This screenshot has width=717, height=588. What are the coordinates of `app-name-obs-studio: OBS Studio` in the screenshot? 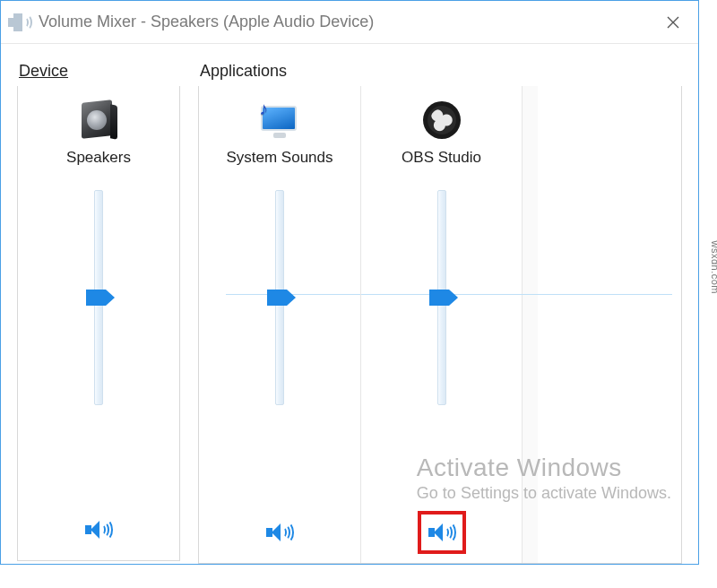 It's located at (441, 158).